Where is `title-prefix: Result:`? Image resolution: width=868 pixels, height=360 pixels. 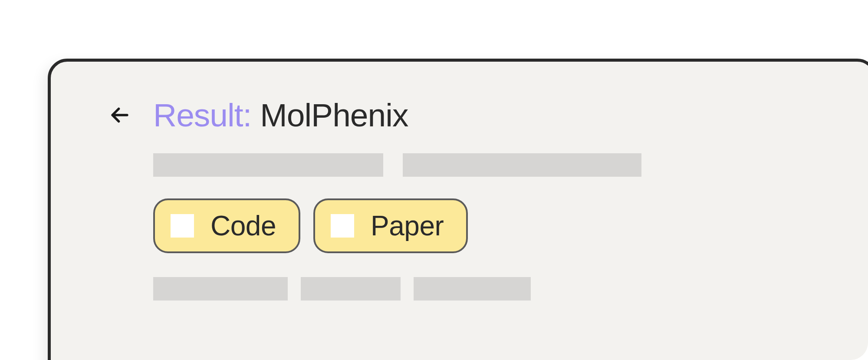
title-prefix: Result: is located at coordinates (207, 115).